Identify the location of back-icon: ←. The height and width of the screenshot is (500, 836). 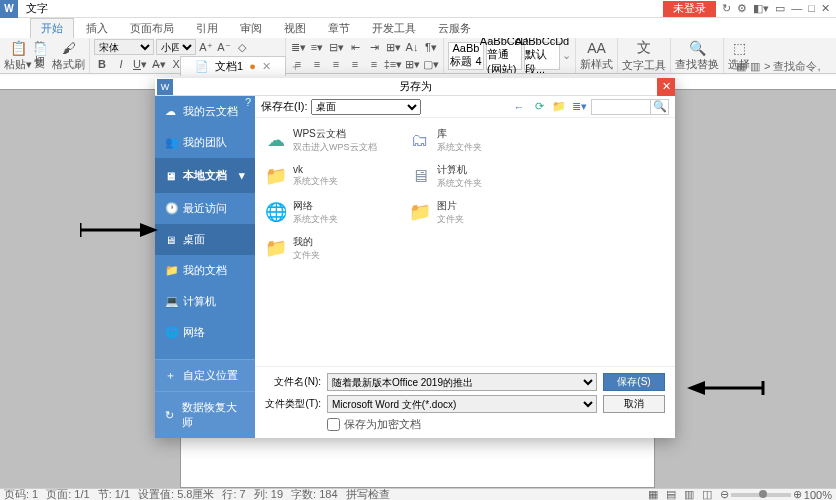
(519, 107).